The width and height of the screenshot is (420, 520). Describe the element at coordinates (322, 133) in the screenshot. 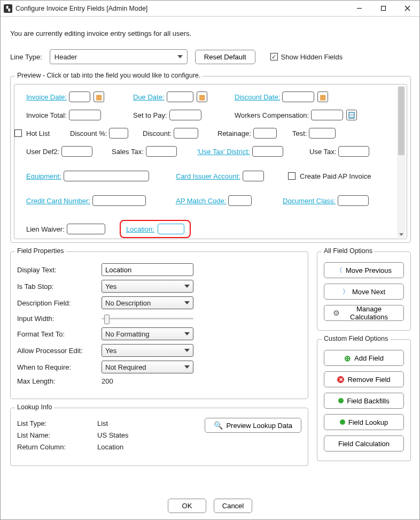

I see `test-input` at that location.